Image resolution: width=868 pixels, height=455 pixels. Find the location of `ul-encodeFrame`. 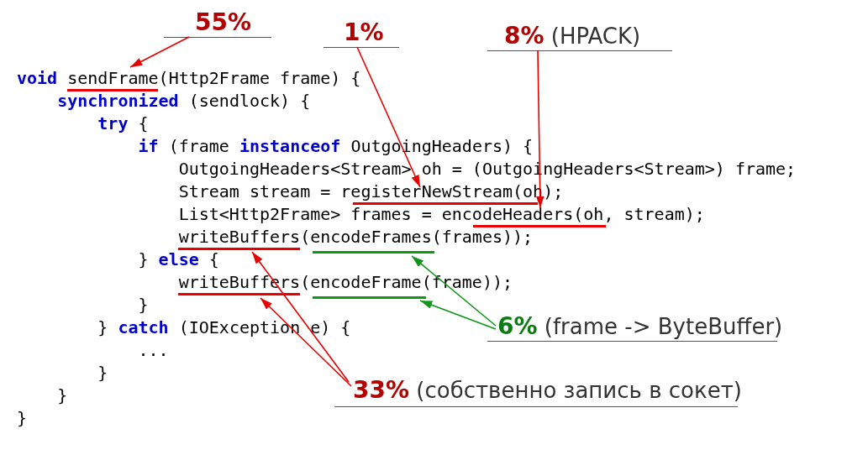

ul-encodeFrame is located at coordinates (370, 297).